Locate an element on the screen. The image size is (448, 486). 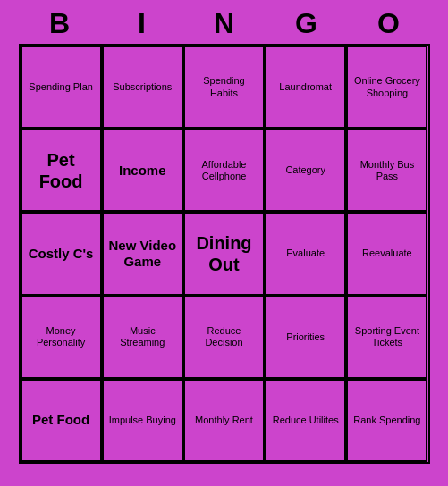
bingo-cell-4: Online Grocery Shopping is located at coordinates (386, 88).